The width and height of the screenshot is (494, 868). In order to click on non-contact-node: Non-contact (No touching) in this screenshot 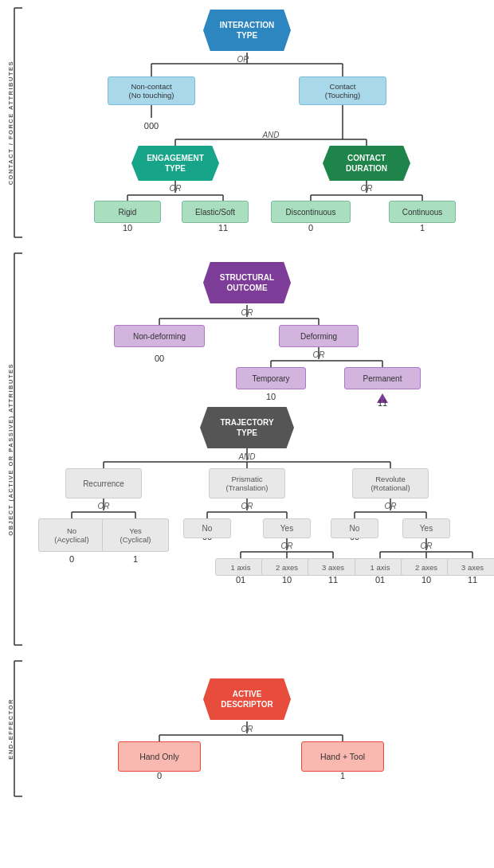, I will do `click(151, 91)`.